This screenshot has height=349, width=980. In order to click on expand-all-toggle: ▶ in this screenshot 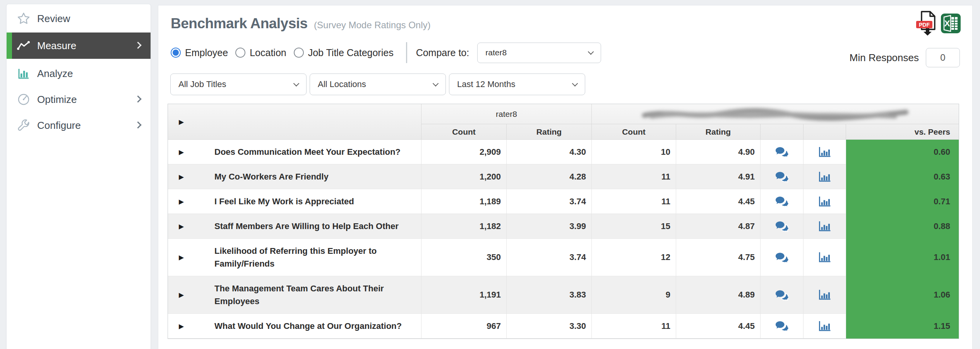, I will do `click(181, 122)`.